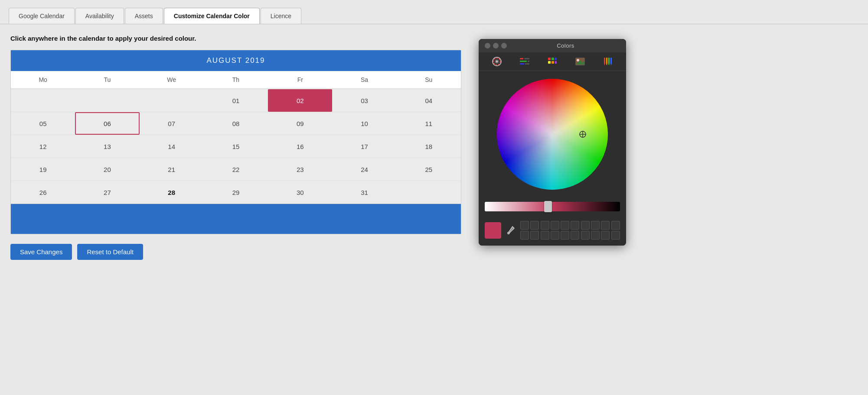 This screenshot has width=868, height=395. I want to click on color-wheel, so click(552, 134).